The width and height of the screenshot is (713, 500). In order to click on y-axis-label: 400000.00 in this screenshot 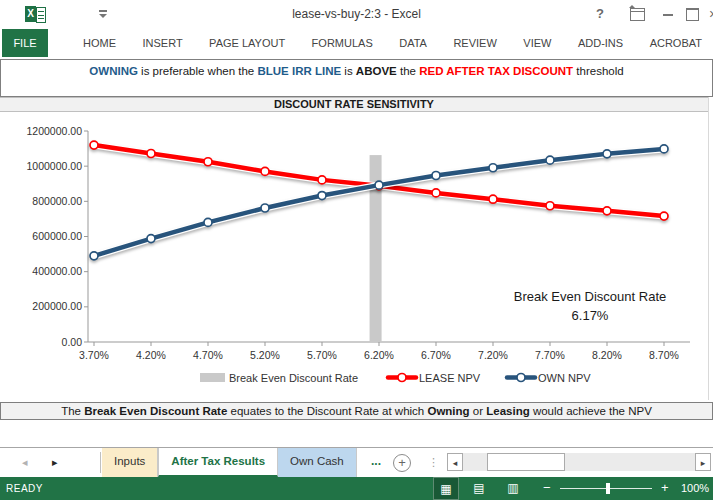, I will do `click(57, 271)`.